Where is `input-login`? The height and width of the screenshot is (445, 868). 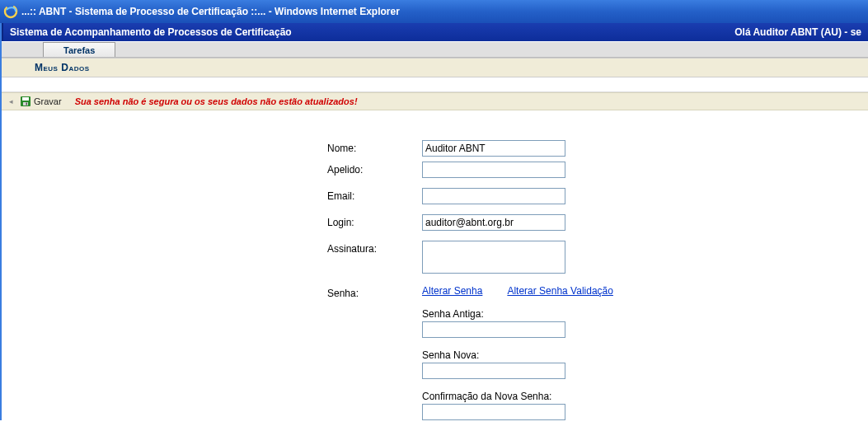
input-login is located at coordinates (494, 222).